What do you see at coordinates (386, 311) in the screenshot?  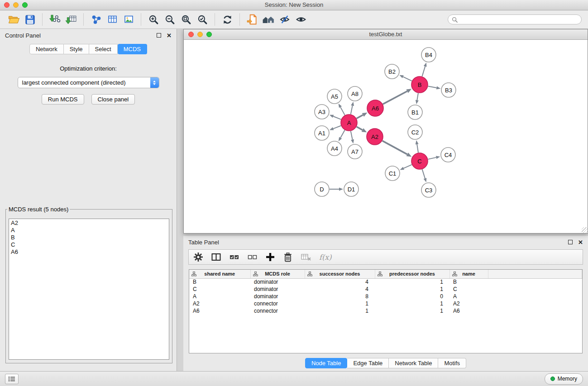 I see `node-table-container: shared nameMCDS rolesuccessor nodesprede…` at bounding box center [386, 311].